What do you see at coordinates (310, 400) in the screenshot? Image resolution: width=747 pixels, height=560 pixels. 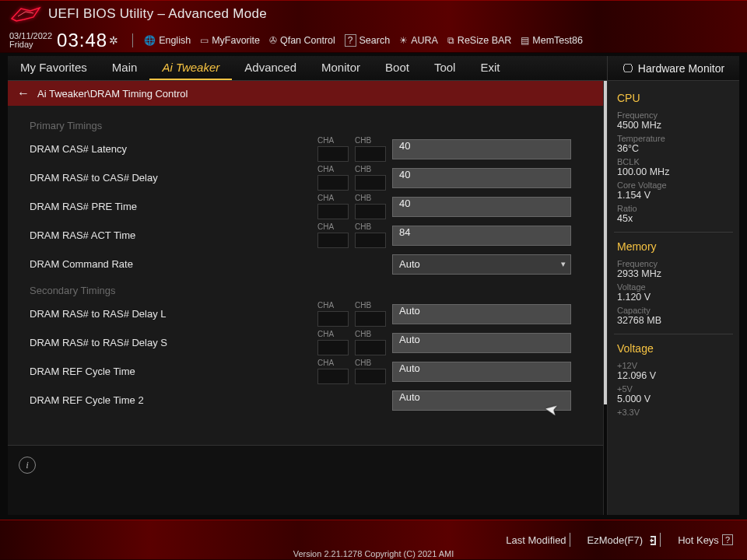 I see `setting-row: DRAM REF Cycle Time 2Auto` at bounding box center [310, 400].